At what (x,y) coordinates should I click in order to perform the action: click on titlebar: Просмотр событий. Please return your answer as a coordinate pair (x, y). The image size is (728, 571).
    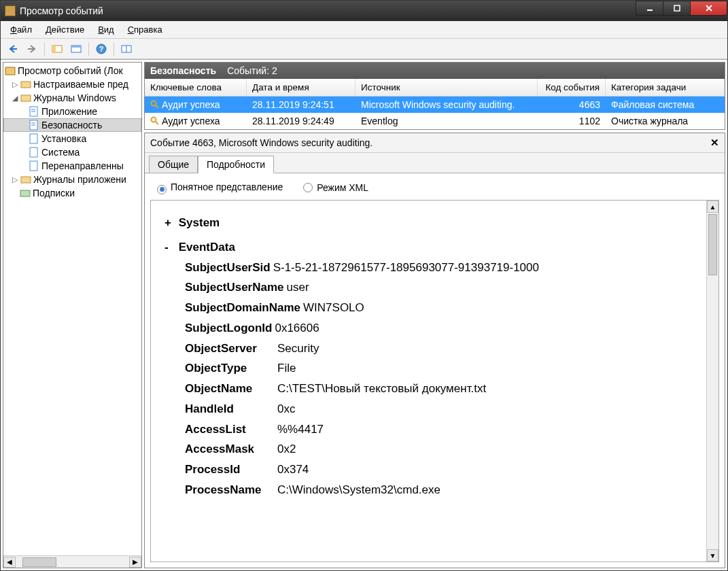
    Looking at the image, I should click on (364, 11).